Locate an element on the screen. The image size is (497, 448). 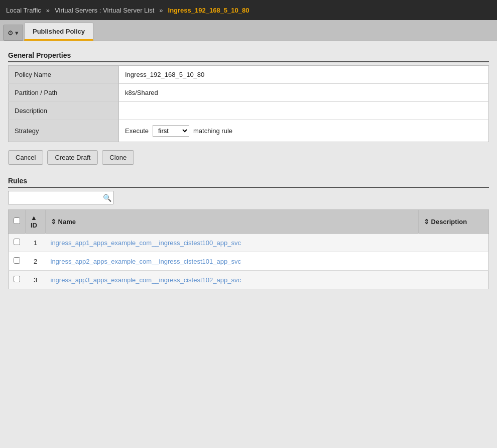
search-bar: 🔍 is located at coordinates (248, 198).